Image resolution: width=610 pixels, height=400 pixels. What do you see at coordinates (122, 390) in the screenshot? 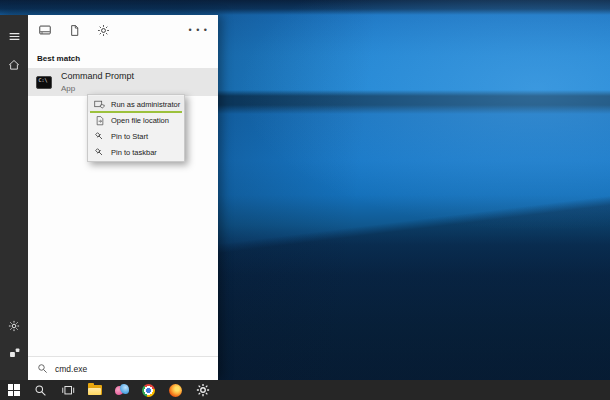
I see `paint3d-icon` at bounding box center [122, 390].